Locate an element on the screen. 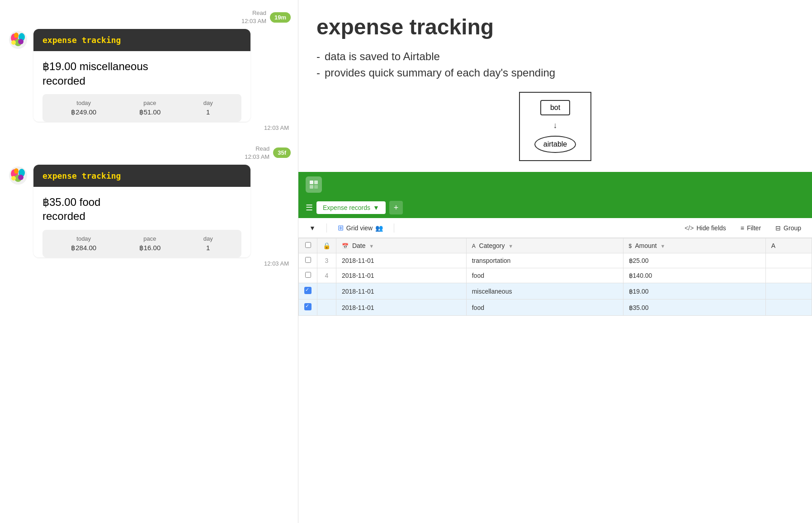  hamburger-button: ☰ is located at coordinates (309, 208).